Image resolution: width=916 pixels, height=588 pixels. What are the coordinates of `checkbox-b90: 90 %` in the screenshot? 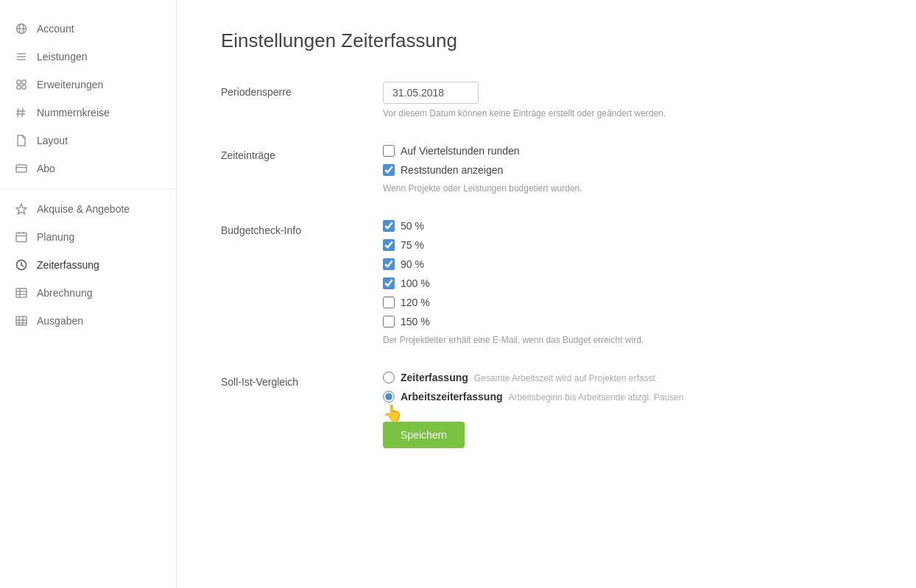 It's located at (627, 264).